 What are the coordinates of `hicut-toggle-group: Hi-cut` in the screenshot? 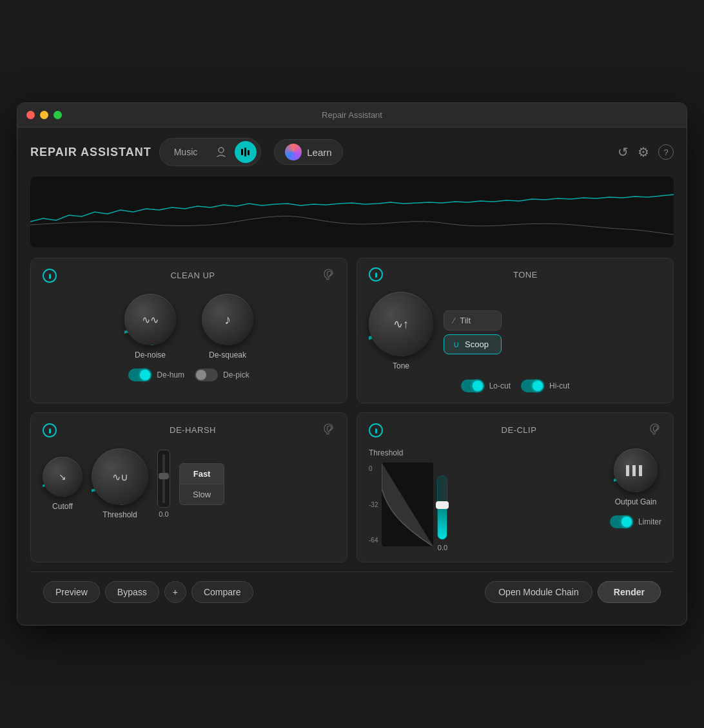 It's located at (545, 386).